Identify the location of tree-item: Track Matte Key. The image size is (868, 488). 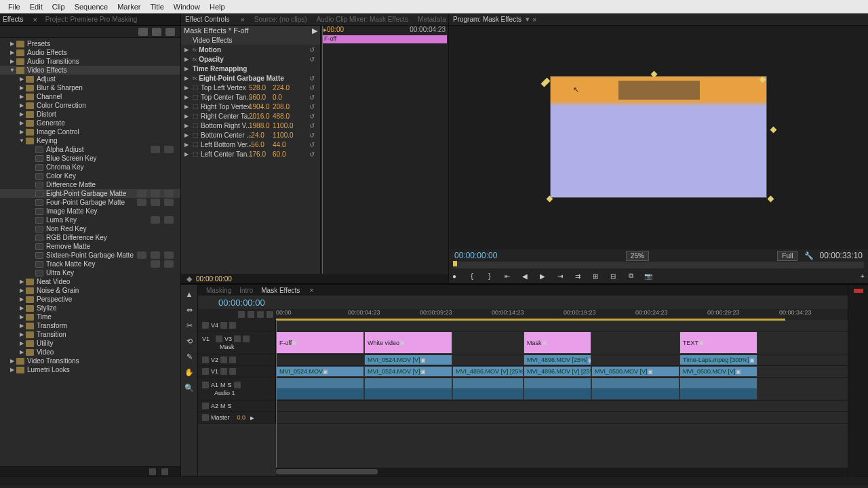
(90, 264).